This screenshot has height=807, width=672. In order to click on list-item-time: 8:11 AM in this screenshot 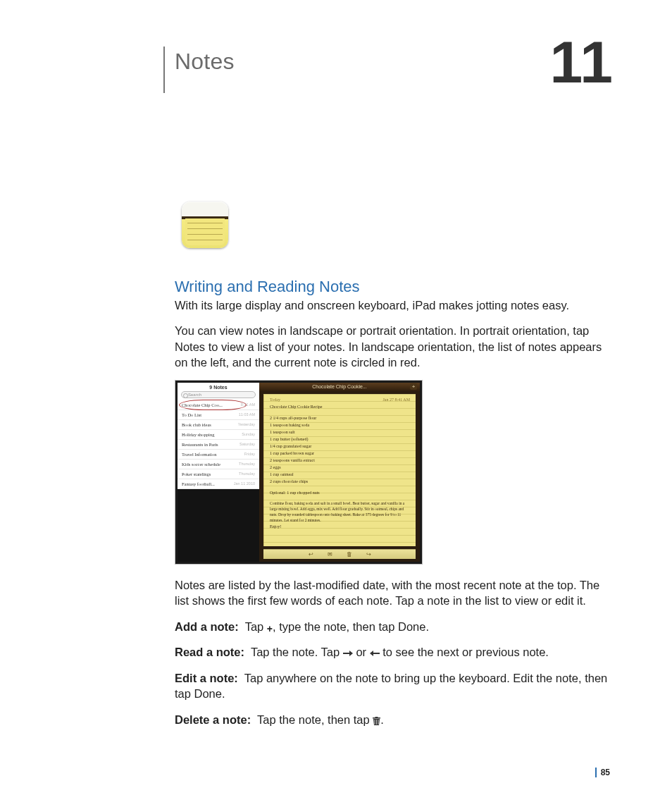, I will do `click(248, 405)`.